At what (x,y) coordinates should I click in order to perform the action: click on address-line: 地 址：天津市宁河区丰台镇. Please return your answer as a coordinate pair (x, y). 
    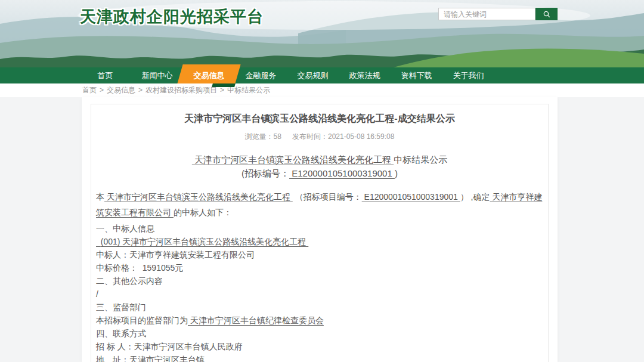
    Looking at the image, I should click on (320, 358).